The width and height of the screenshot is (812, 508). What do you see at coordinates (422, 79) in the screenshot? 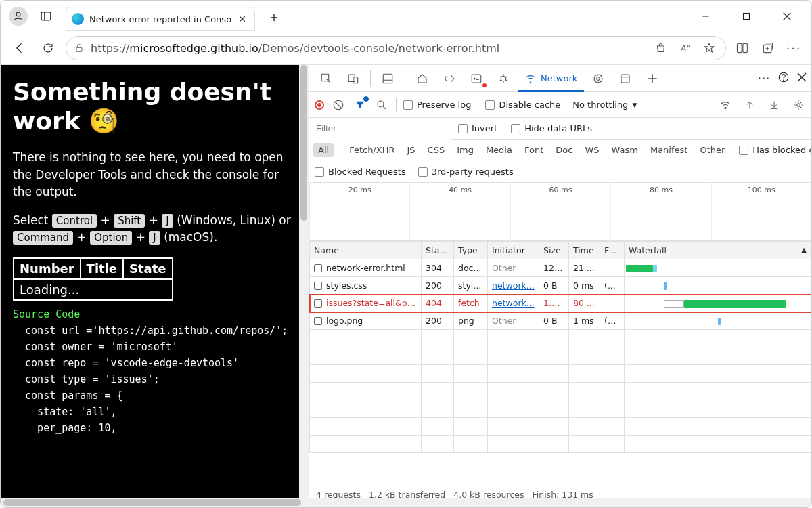
I see `tab-welcome` at bounding box center [422, 79].